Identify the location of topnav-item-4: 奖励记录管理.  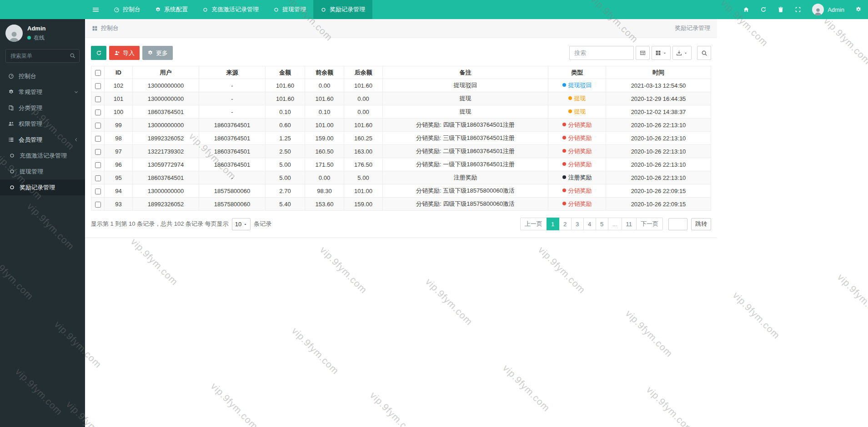
(343, 10).